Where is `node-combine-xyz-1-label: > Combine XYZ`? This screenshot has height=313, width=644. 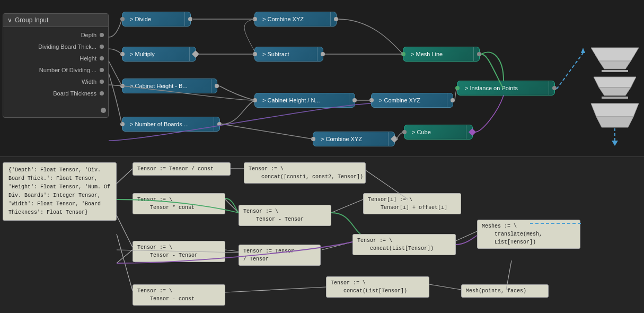 node-combine-xyz-1-label: > Combine XYZ is located at coordinates (292, 19).